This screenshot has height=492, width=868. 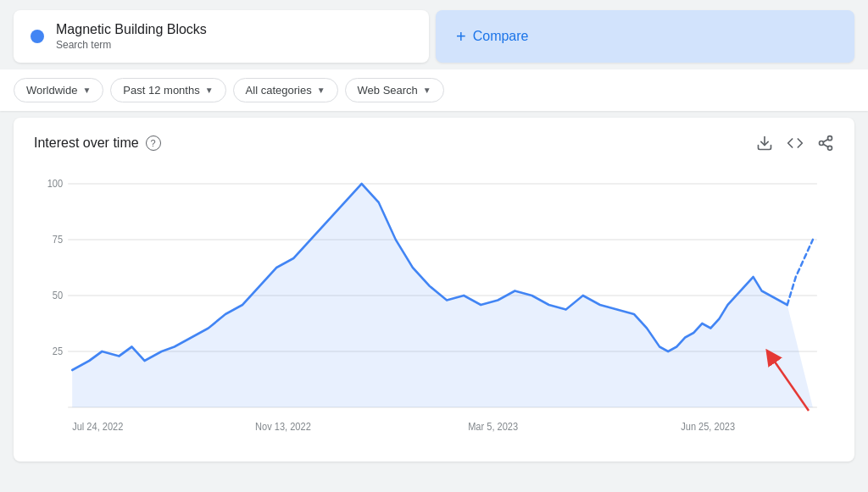 What do you see at coordinates (131, 45) in the screenshot?
I see `search-term-subtitle: Search term` at bounding box center [131, 45].